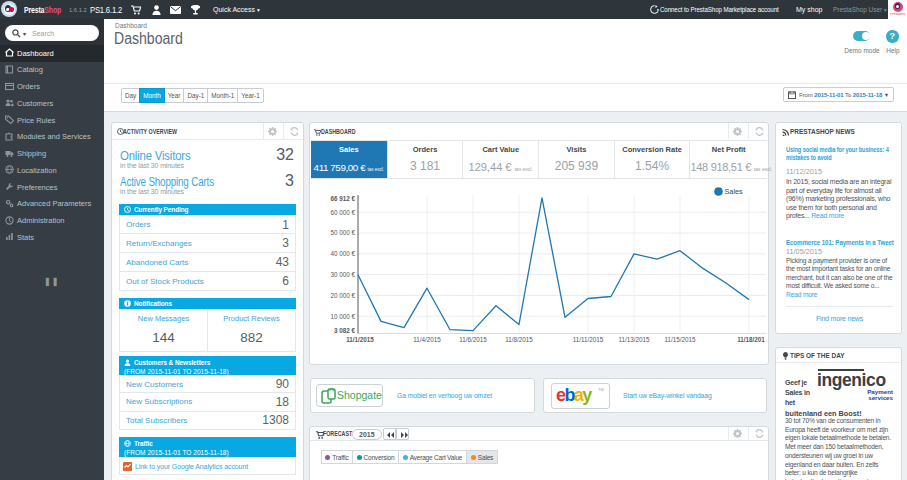  What do you see at coordinates (360, 340) in the screenshot?
I see `svg-text: 11/1/2015` at bounding box center [360, 340].